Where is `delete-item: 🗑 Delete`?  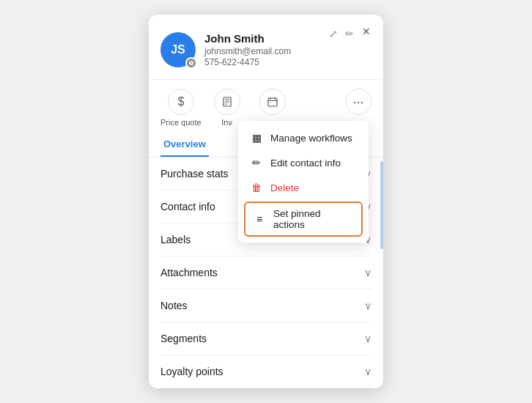
delete-item: 🗑 Delete is located at coordinates (303, 188).